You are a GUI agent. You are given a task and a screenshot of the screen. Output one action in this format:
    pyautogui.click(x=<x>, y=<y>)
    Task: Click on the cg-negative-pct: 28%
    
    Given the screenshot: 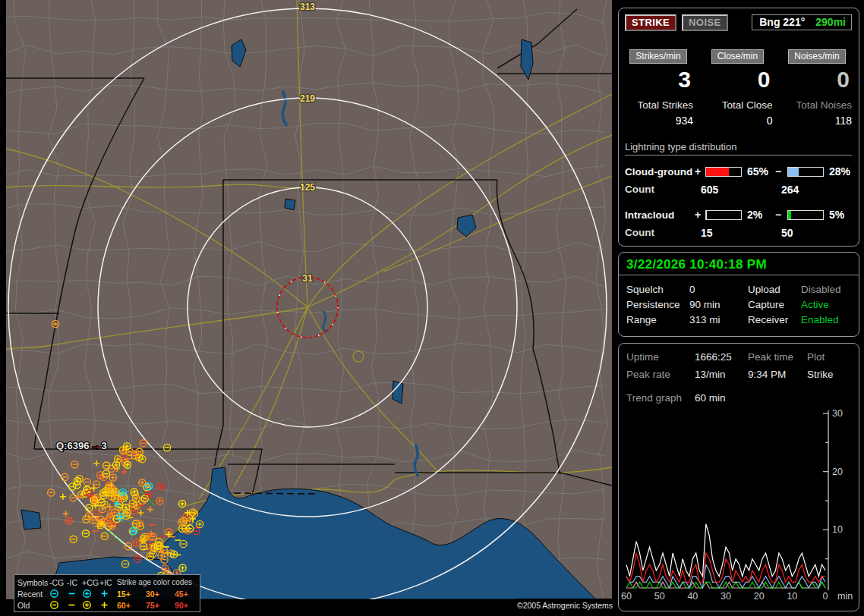 What is the action you would take?
    pyautogui.click(x=842, y=171)
    